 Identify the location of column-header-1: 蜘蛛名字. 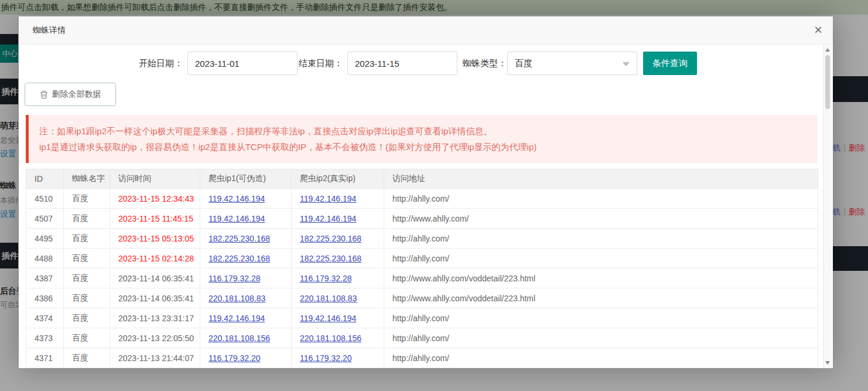
(87, 179).